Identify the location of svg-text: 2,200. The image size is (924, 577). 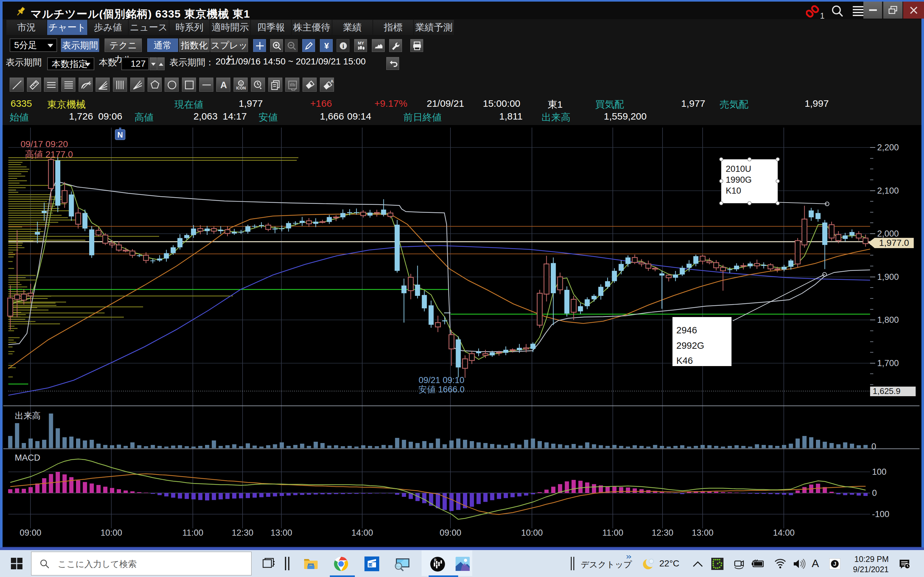
(888, 147).